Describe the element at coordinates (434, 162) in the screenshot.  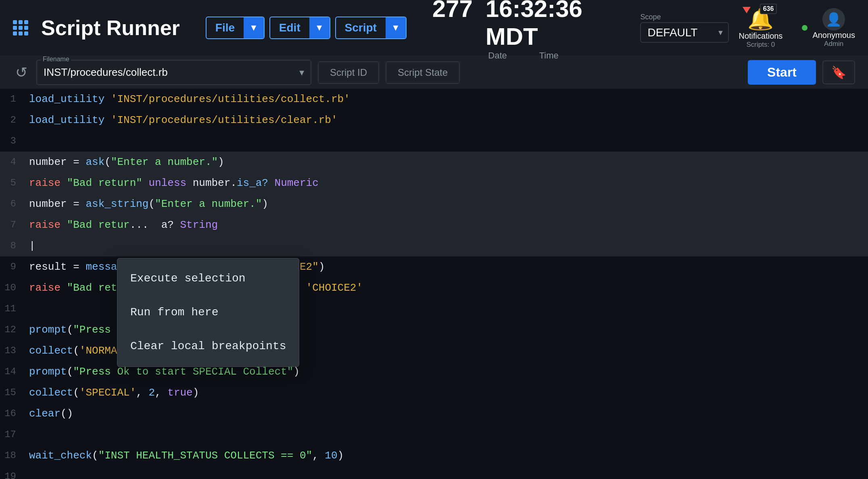
I see `table-row: 4 number = ask("Enter a number.")` at that location.